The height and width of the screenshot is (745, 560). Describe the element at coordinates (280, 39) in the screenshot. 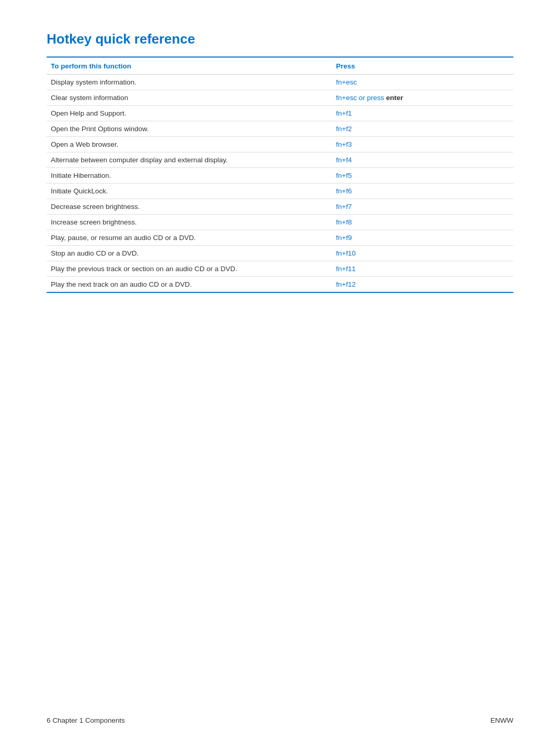

I see `page-title: Hotkey quick reference` at that location.